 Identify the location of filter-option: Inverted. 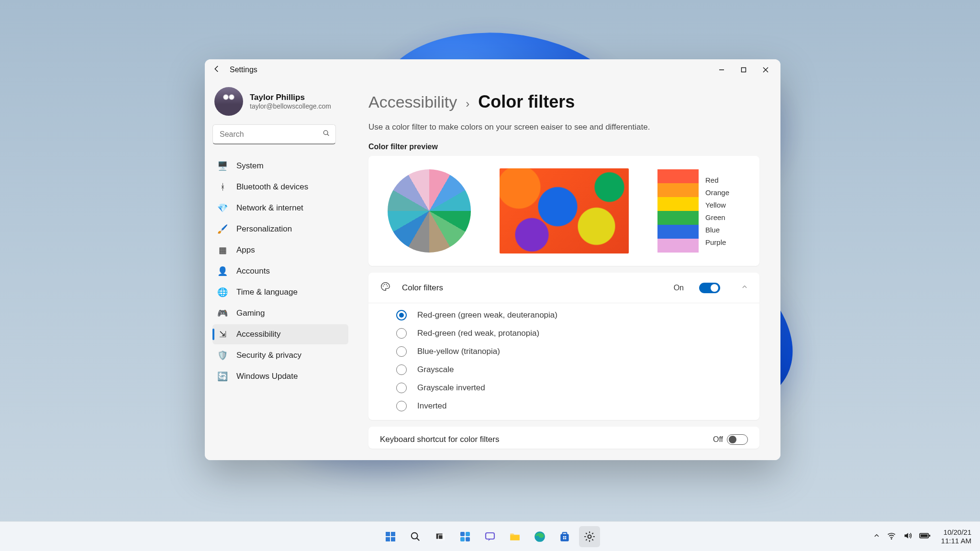
(572, 406).